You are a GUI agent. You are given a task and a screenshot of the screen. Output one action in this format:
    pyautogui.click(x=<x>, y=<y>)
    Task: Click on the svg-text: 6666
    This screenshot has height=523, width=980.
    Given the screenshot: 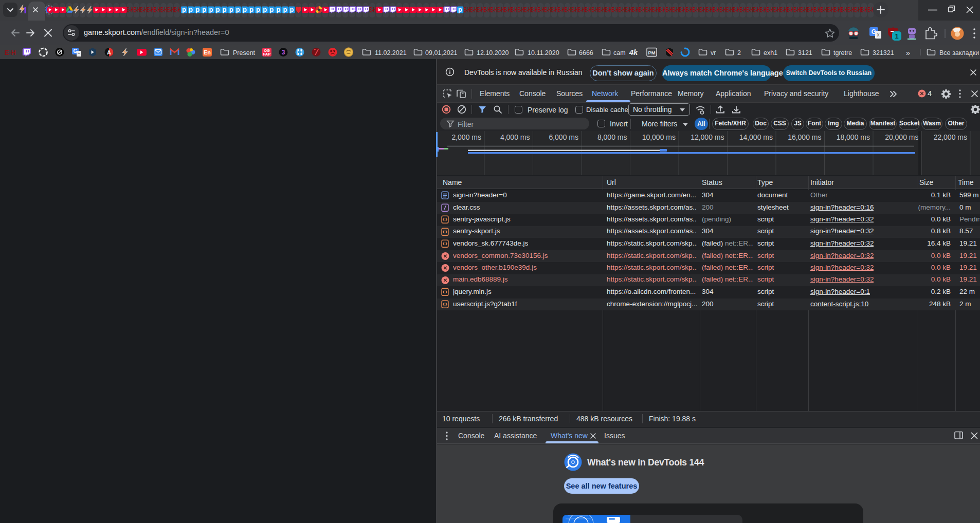 What is the action you would take?
    pyautogui.click(x=586, y=53)
    